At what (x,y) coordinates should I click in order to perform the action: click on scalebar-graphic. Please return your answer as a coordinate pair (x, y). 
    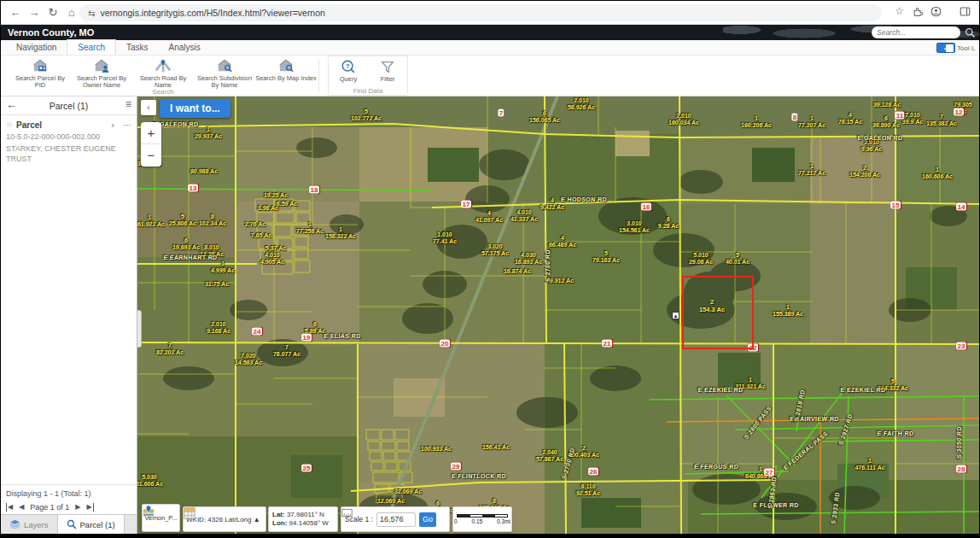
    Looking at the image, I should click on (482, 516).